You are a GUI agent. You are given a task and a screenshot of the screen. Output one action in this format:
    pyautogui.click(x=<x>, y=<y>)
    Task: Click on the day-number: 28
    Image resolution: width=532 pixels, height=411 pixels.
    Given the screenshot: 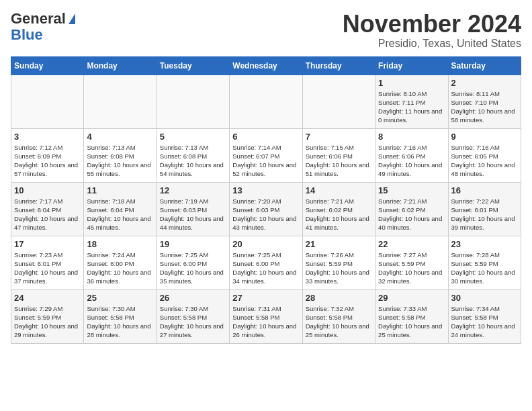 What is the action you would take?
    pyautogui.click(x=339, y=298)
    